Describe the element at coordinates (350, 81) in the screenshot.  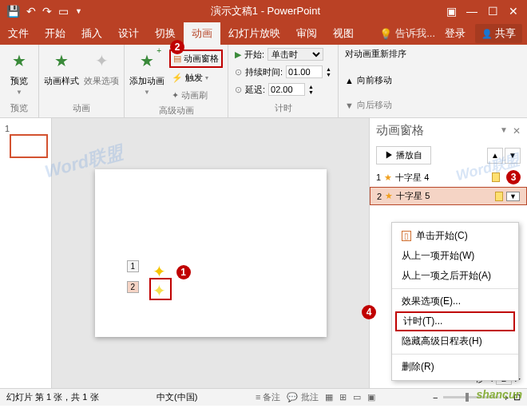
I see `up-icon: ▲` at that location.